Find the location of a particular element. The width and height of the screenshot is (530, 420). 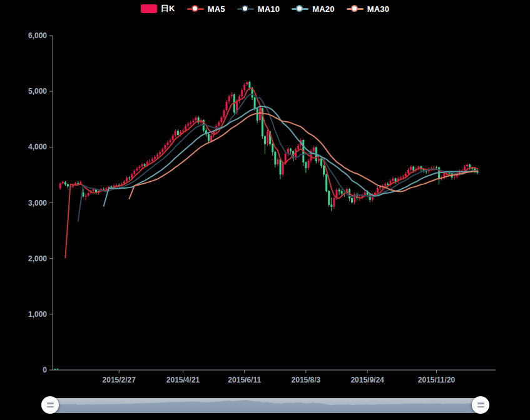

y-axis-label: 3,000 is located at coordinates (38, 203).